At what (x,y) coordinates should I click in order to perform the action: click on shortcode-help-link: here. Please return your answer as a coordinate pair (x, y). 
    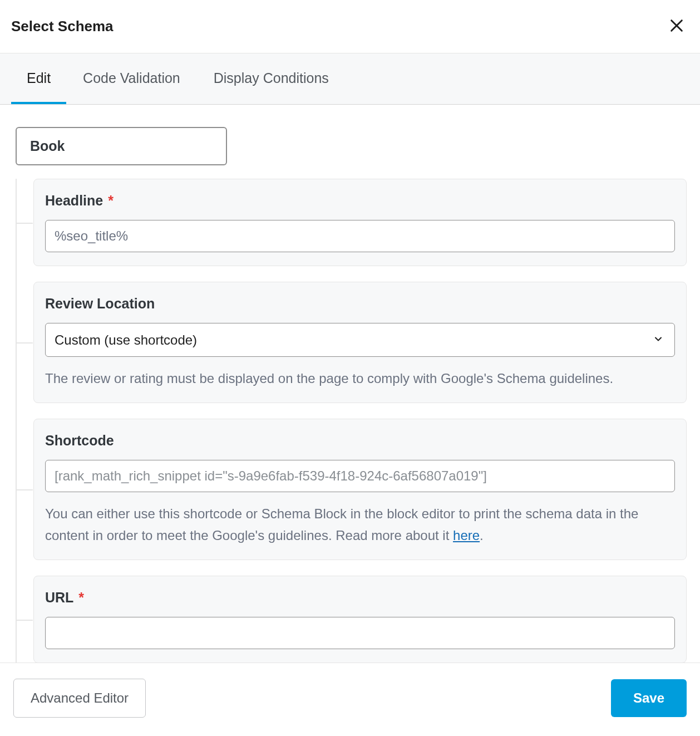
    Looking at the image, I should click on (466, 536).